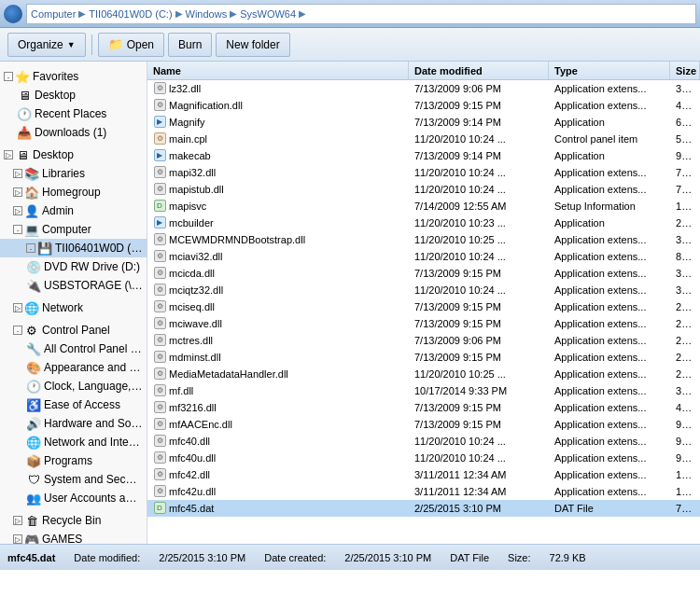  I want to click on nav-tii: - 💾 TII06401W0D (C:), so click(73, 248).